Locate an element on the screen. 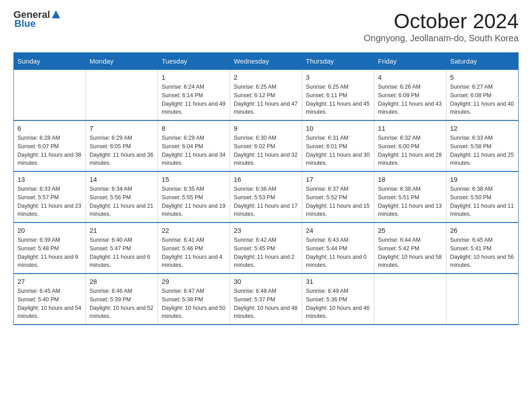 The width and height of the screenshot is (532, 411). logo-blue: Blue is located at coordinates (25, 24).